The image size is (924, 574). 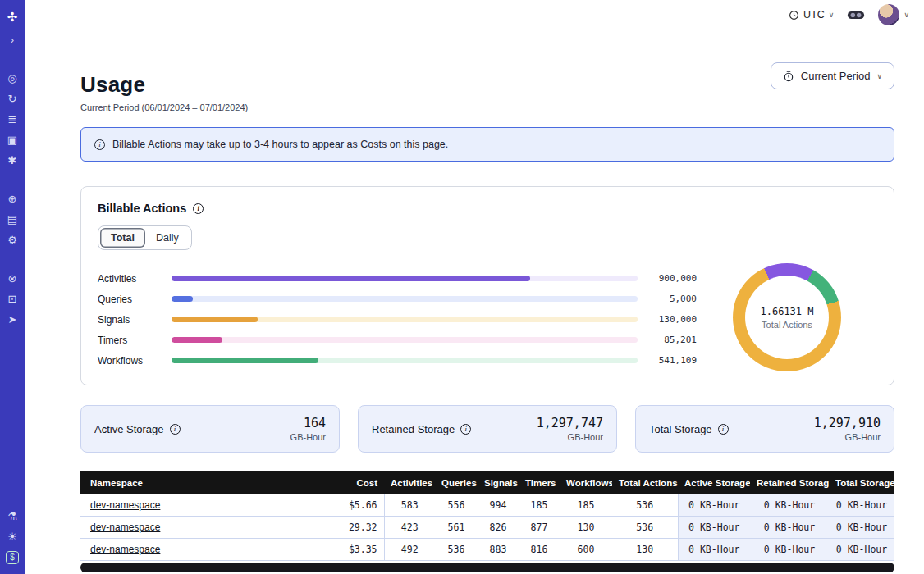 I want to click on expand-sidebar-icon: ›, so click(x=12, y=39).